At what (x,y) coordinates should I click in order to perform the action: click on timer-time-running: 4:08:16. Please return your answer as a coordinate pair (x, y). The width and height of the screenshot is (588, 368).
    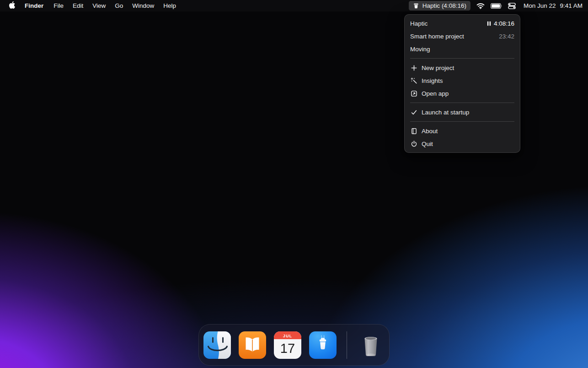
    Looking at the image, I should click on (501, 24).